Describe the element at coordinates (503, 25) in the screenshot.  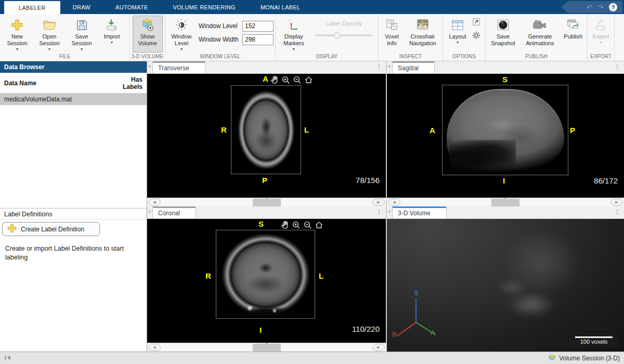
I see `camera-lens-icon` at that location.